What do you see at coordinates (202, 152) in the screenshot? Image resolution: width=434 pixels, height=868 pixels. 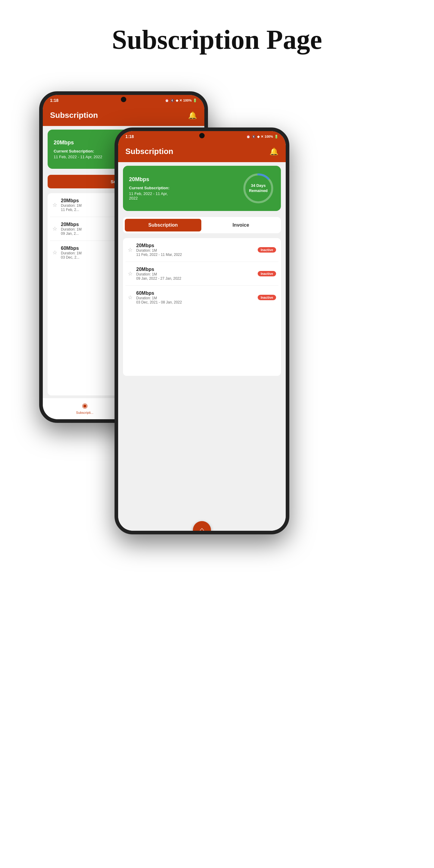 I see `app-bar-front: Subscription 🔔` at bounding box center [202, 152].